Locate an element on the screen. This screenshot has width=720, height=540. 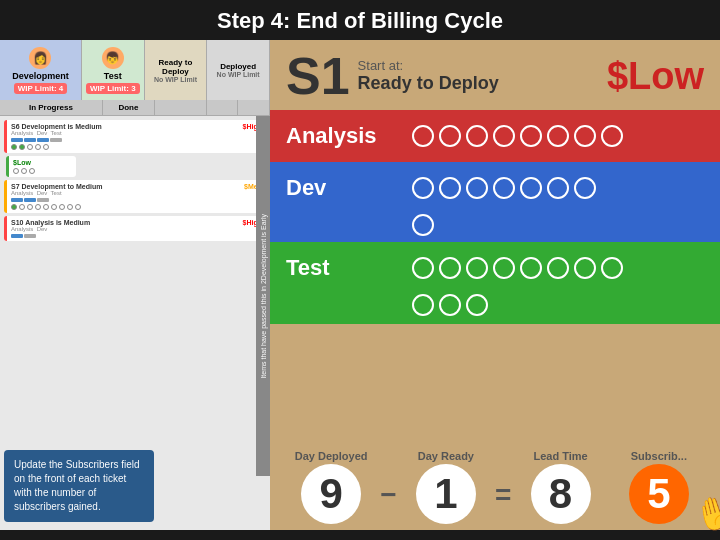
story-id: S1 is located at coordinates (318, 76).